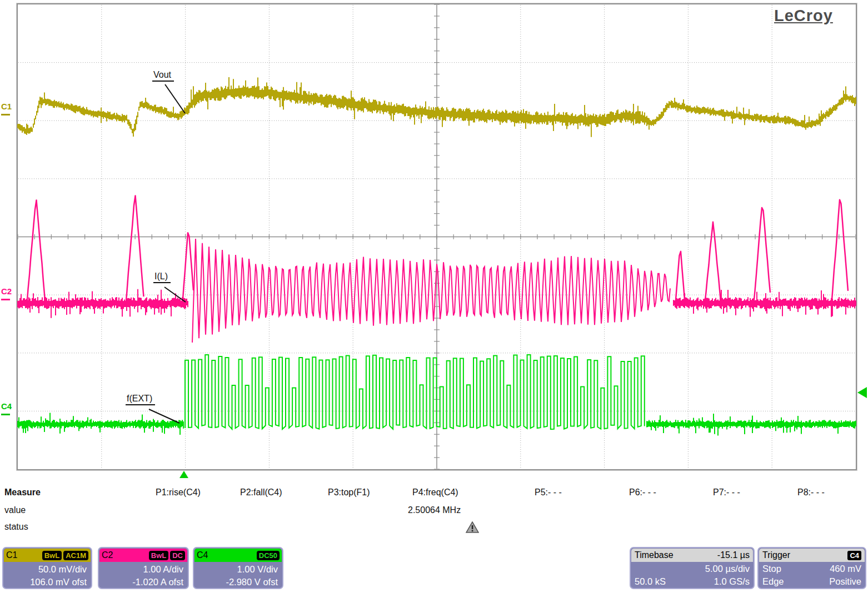 The width and height of the screenshot is (868, 593). I want to click on timebase-rate: 1.0 GS/s, so click(732, 582).